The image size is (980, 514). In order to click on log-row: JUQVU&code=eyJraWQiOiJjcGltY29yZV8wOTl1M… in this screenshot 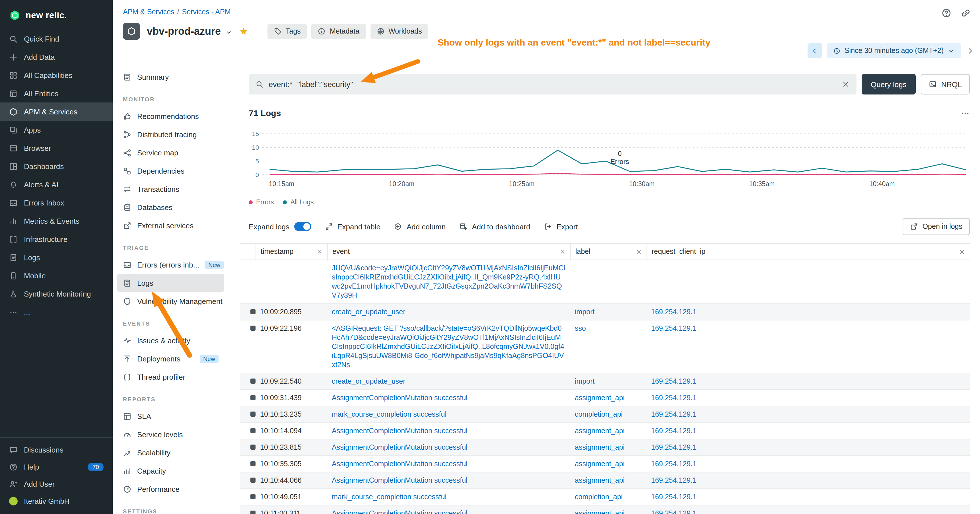, I will do `click(605, 282)`.